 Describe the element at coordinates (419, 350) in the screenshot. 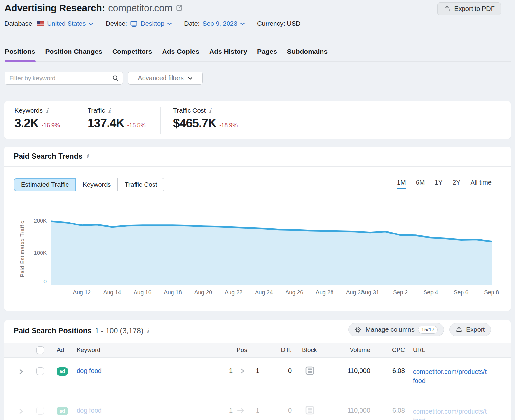

I see `column-header-url: URL` at that location.